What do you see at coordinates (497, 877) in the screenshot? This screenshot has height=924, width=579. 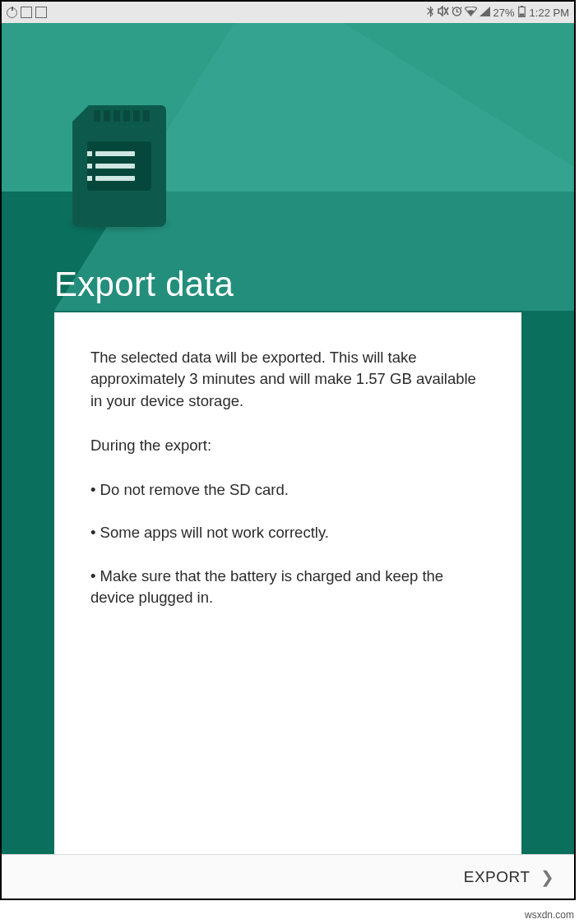 I see `export-label: EXPORT` at bounding box center [497, 877].